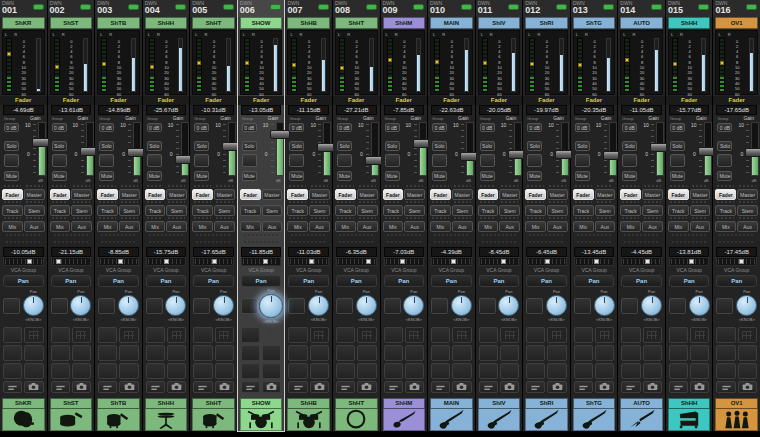  Describe the element at coordinates (736, 414) in the screenshot. I see `channel-plate: OV1` at that location.